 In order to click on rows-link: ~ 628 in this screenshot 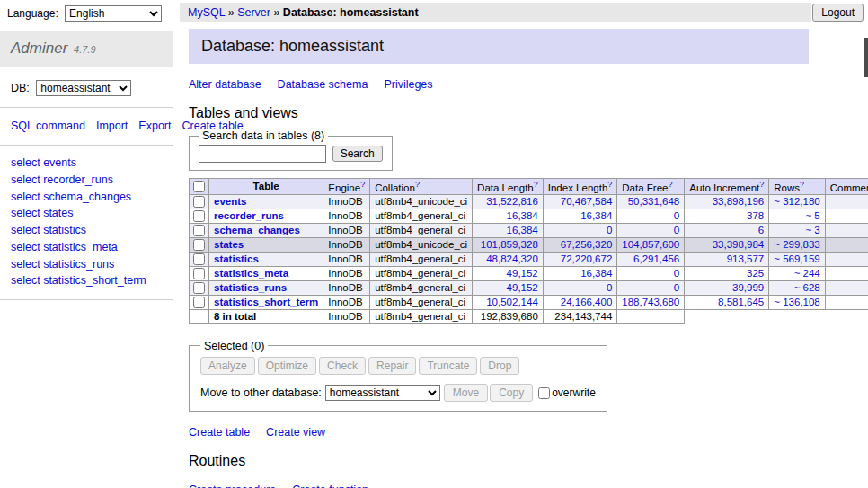, I will do `click(807, 288)`.